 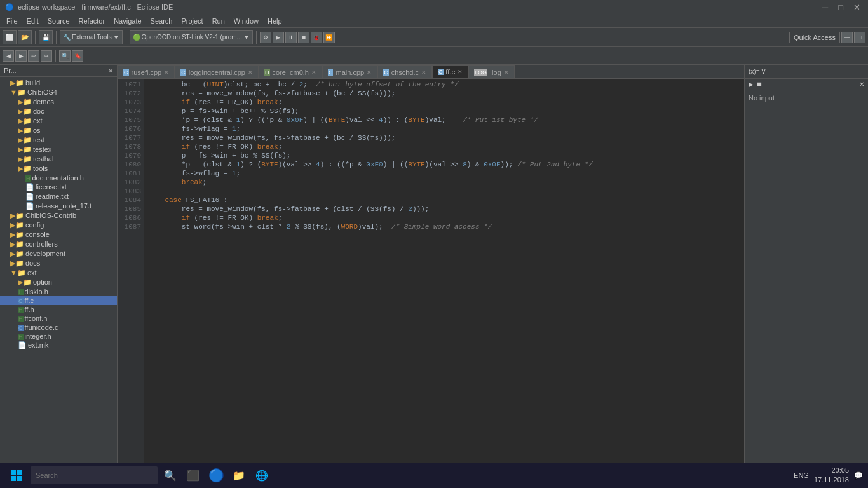 What do you see at coordinates (825, 8) in the screenshot?
I see `minimize-button: ─` at bounding box center [825, 8].